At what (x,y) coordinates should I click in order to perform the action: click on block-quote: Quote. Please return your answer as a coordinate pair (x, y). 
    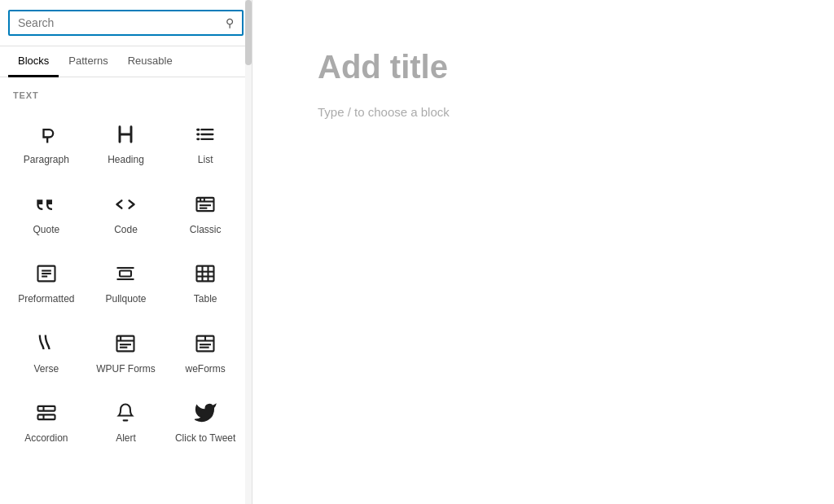
    Looking at the image, I should click on (46, 212).